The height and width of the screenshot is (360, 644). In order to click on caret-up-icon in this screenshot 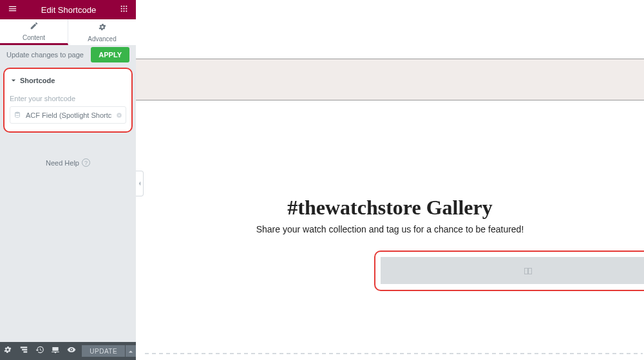, I will do `click(131, 351)`.